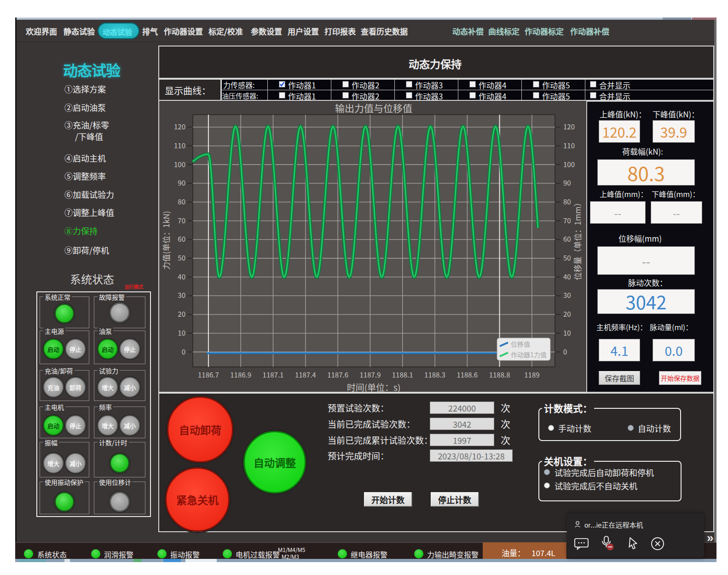  I want to click on svg-text: 1188.3, so click(435, 375).